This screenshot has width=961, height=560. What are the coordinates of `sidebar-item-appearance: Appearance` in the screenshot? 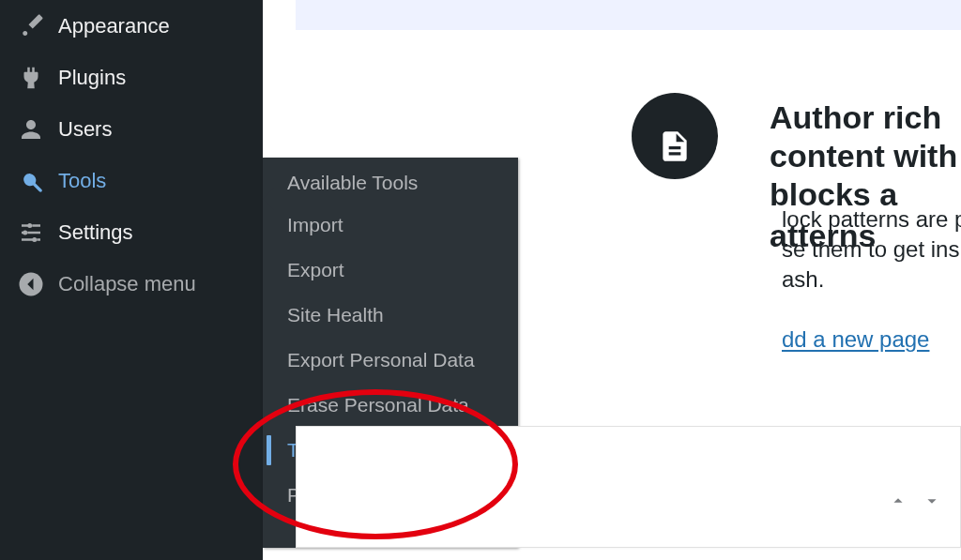 It's located at (131, 26).